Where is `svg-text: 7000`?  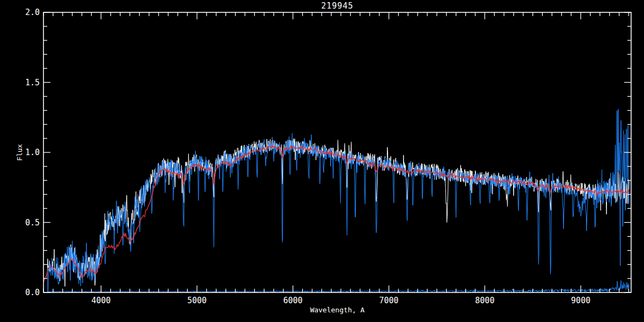
svg-text: 7000 is located at coordinates (389, 301).